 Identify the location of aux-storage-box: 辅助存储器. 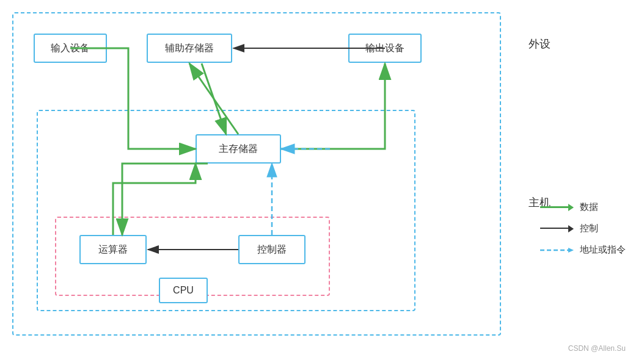
(189, 48).